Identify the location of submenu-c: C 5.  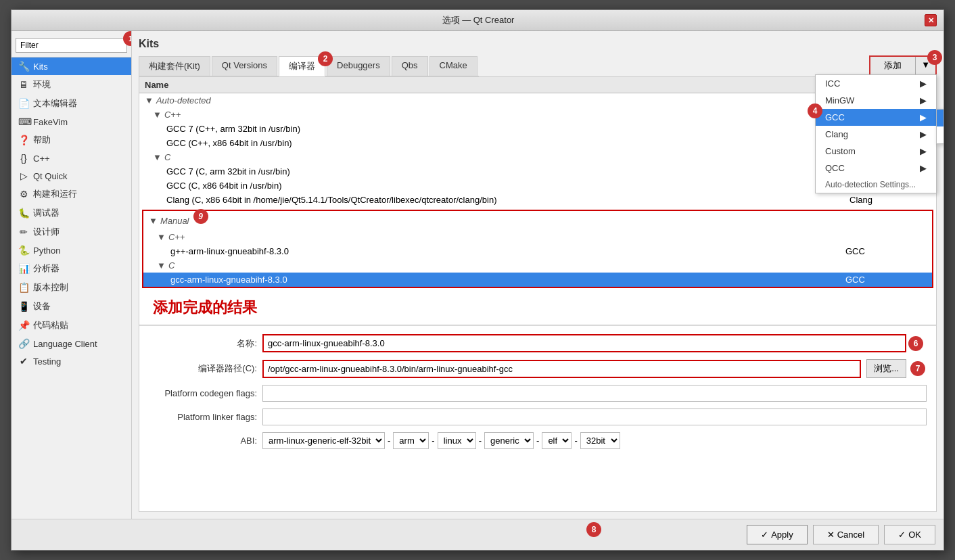
(940, 118).